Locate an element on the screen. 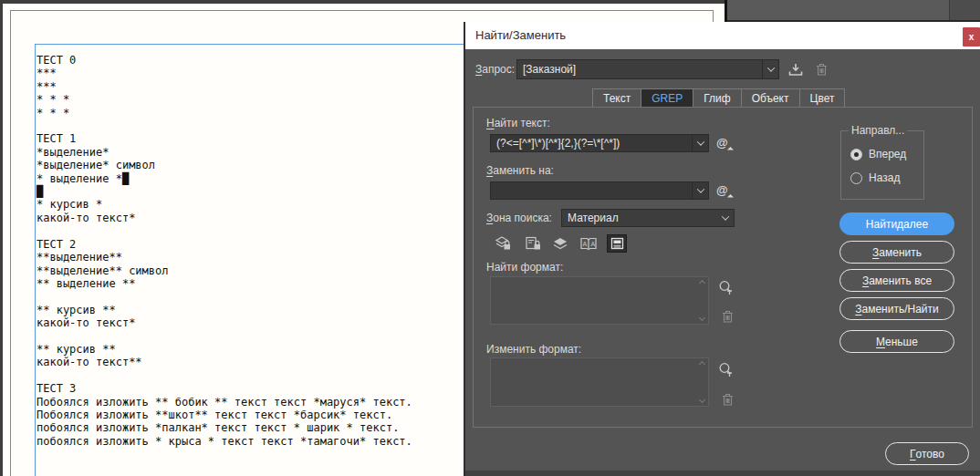 This screenshot has height=476, width=980. pasteboard-area is located at coordinates (854, 10).